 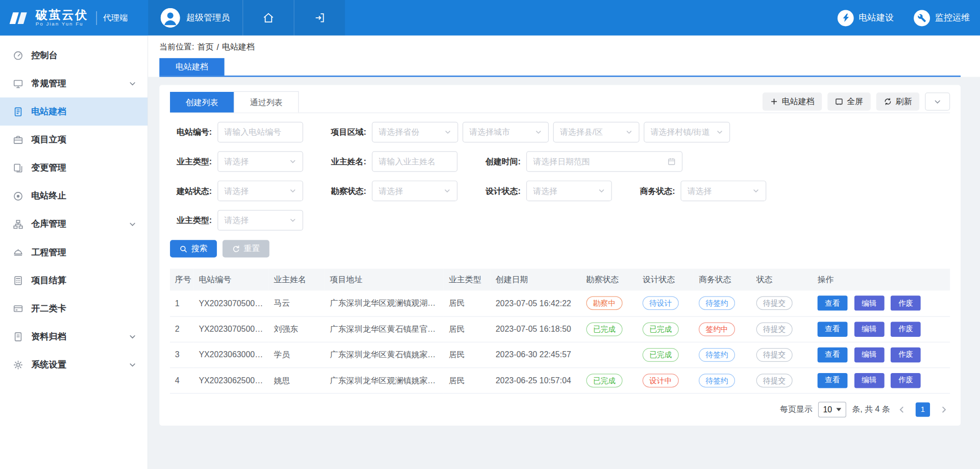 What do you see at coordinates (297, 280) in the screenshot?
I see `col-owner-name: 业主姓名` at bounding box center [297, 280].